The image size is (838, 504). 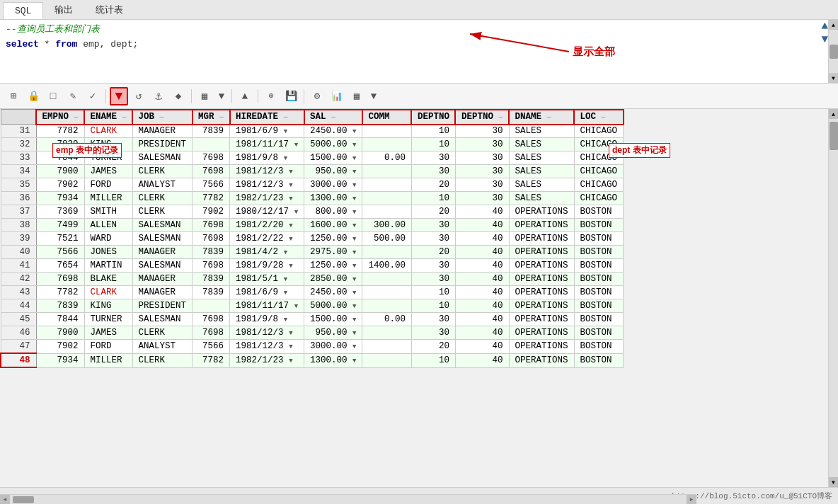 What do you see at coordinates (834, 25) in the screenshot?
I see `scroll-up-arrow: ▲` at bounding box center [834, 25].